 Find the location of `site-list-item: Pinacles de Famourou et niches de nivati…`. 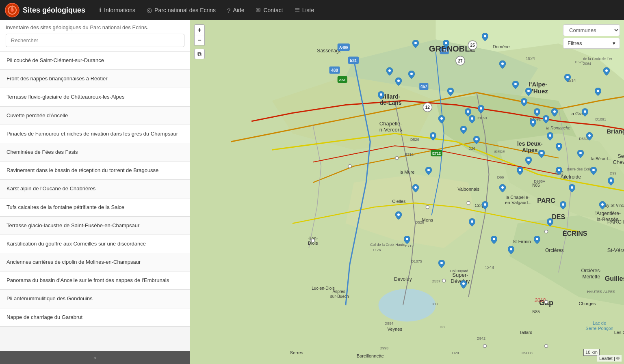

site-list-item: Pinacles de Famourou et niches de nivati… is located at coordinates (95, 134).